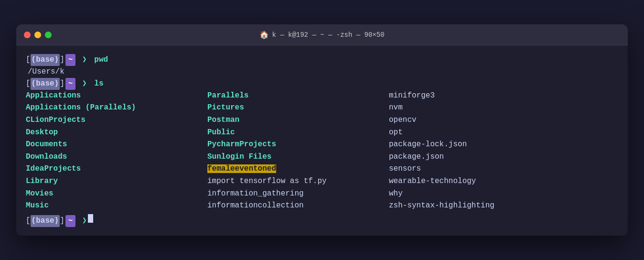 This screenshot has width=644, height=260. What do you see at coordinates (322, 84) in the screenshot?
I see `command-line-ls: [(base)] ~ ❯ ls` at bounding box center [322, 84].